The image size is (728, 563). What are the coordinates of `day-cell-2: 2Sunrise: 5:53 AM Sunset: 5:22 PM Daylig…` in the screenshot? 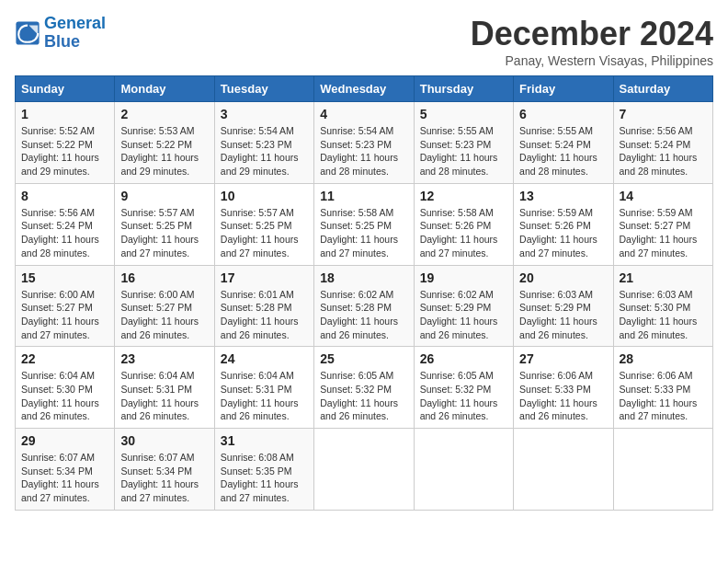 It's located at (165, 144).